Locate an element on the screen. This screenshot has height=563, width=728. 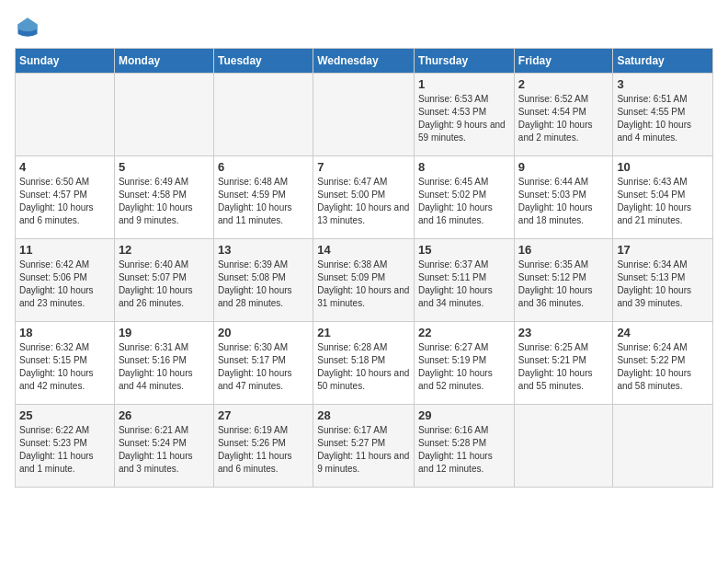
header-cell-friday: Friday is located at coordinates (563, 61).